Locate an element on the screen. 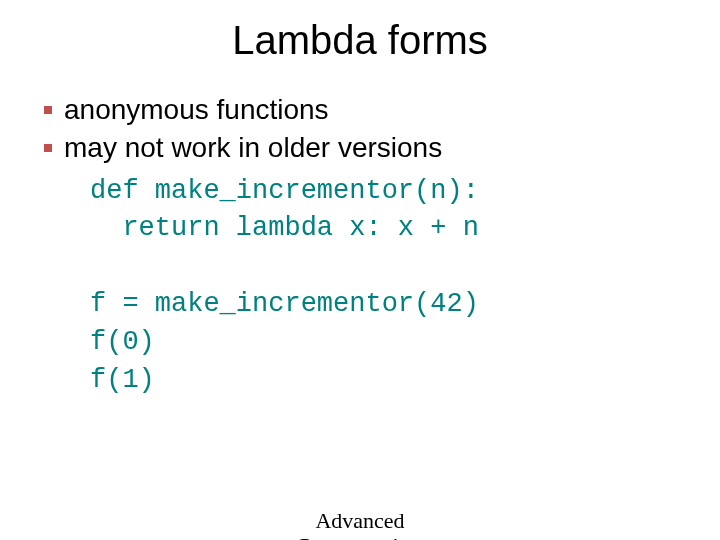 This screenshot has width=720, height=540. list-item: may not work in older versions is located at coordinates (360, 148).